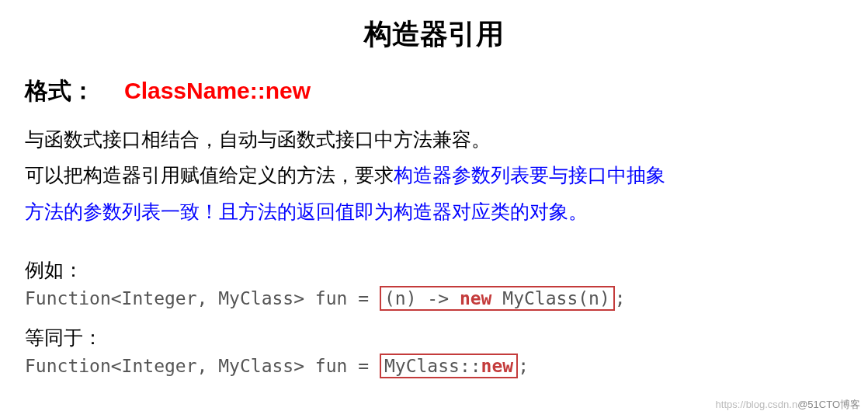 This screenshot has width=868, height=418. What do you see at coordinates (788, 405) in the screenshot?
I see `watermark: https://blog.csdn.n@51CTO博客` at bounding box center [788, 405].